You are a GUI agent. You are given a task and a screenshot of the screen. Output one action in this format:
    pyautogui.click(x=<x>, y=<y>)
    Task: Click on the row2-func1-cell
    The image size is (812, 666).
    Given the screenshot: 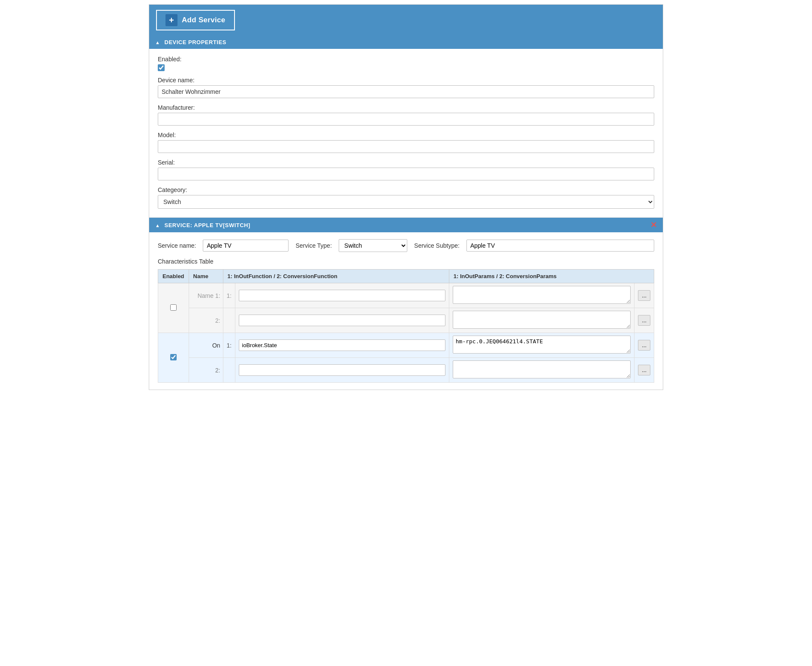 What is the action you would take?
    pyautogui.click(x=342, y=345)
    